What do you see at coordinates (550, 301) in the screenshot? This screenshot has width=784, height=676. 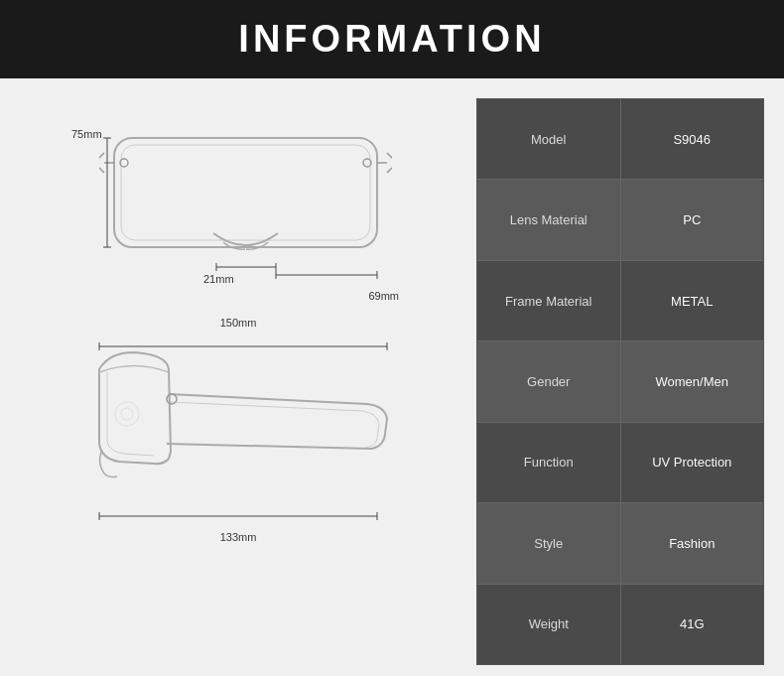 I see `info-label-2: Frame Material` at bounding box center [550, 301].